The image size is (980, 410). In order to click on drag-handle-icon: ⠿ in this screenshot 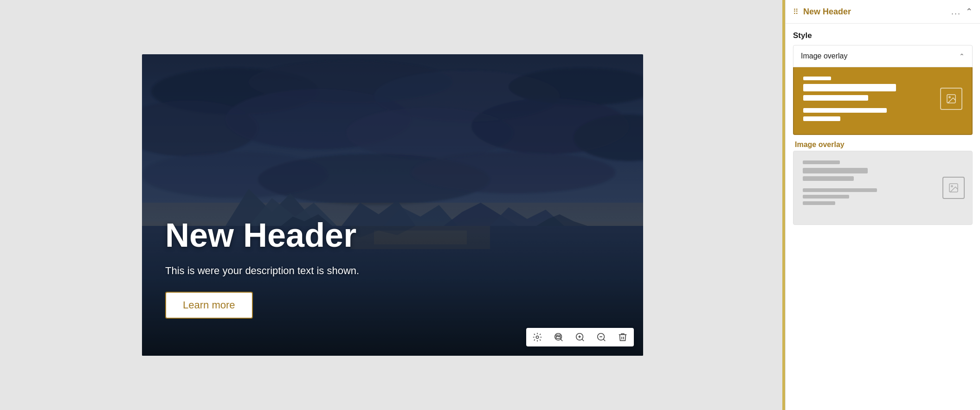, I will do `click(796, 12)`.